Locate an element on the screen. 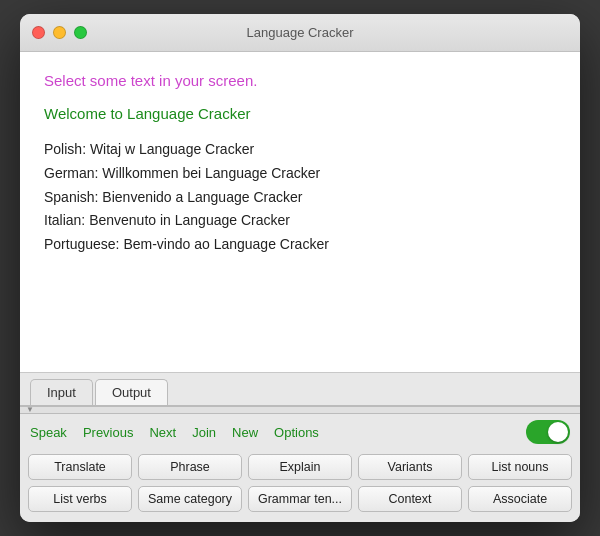 This screenshot has width=600, height=536. maximize-button is located at coordinates (80, 32).